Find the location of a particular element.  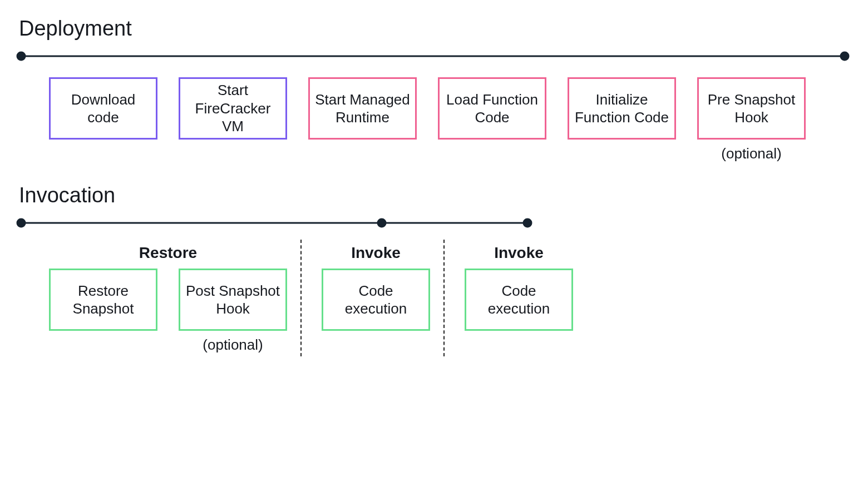

invocation-title: Invocation is located at coordinates (435, 196).